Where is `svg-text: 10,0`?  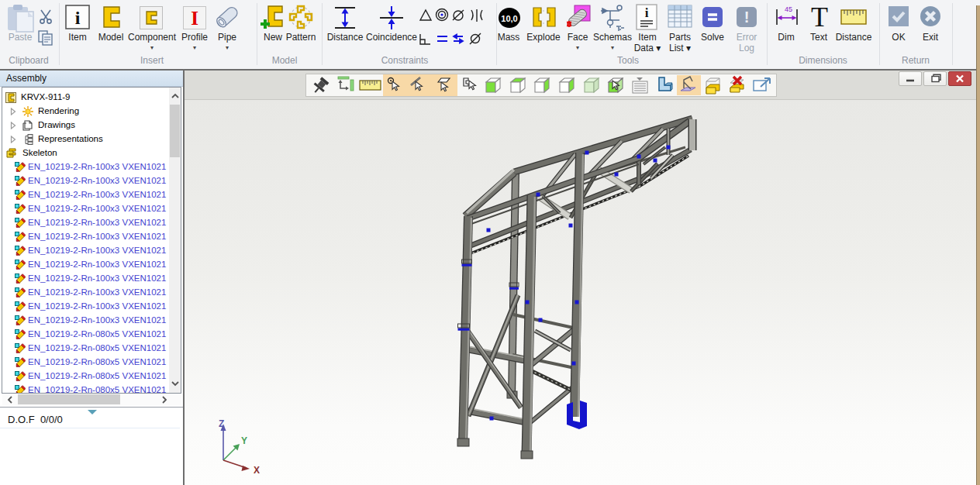 svg-text: 10,0 is located at coordinates (509, 19).